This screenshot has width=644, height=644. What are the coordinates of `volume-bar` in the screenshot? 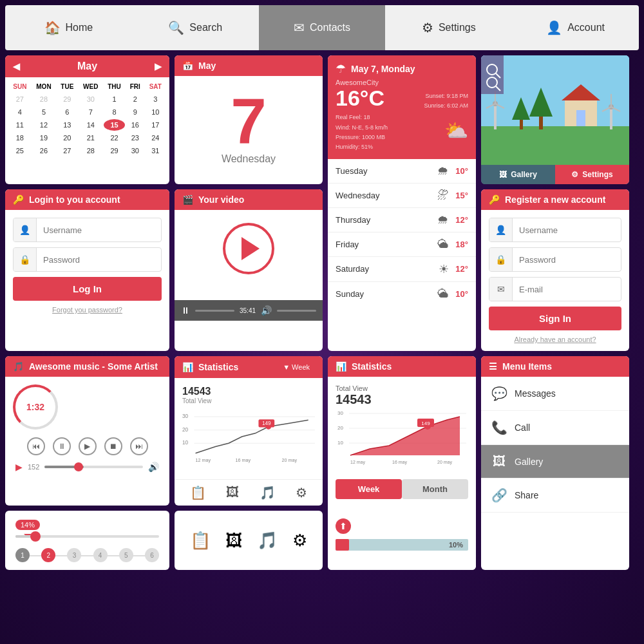 It's located at (94, 467).